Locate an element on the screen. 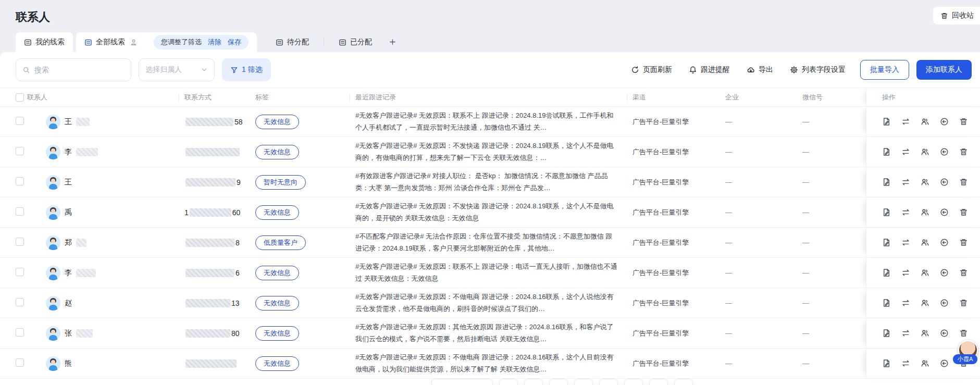  filter-save-link: 保存 is located at coordinates (234, 42).